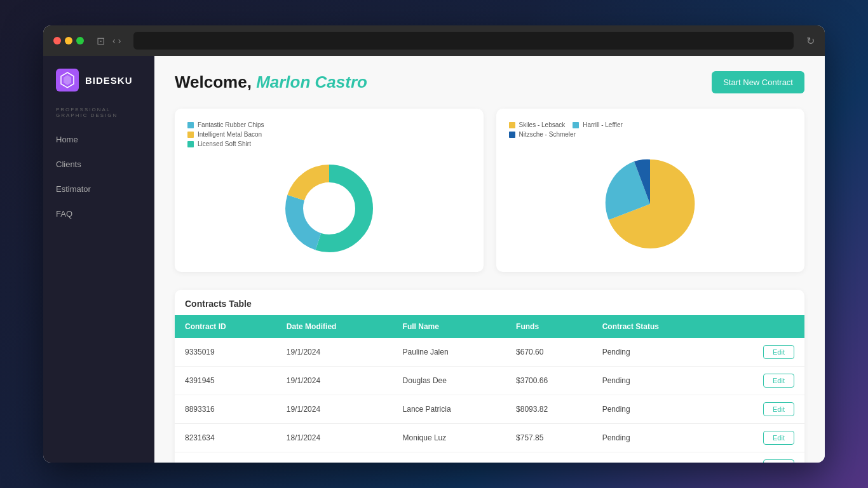  What do you see at coordinates (651, 203) in the screenshot?
I see `chart2-area` at bounding box center [651, 203].